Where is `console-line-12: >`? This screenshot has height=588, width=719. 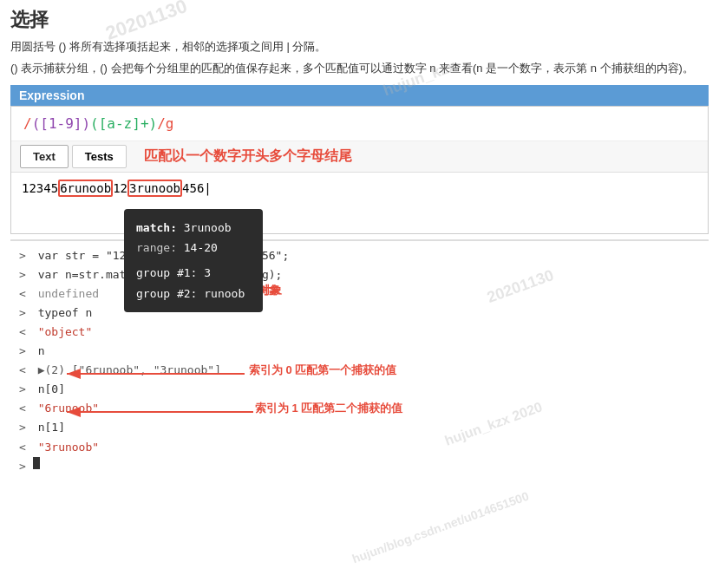 console-line-12: > is located at coordinates (359, 467).